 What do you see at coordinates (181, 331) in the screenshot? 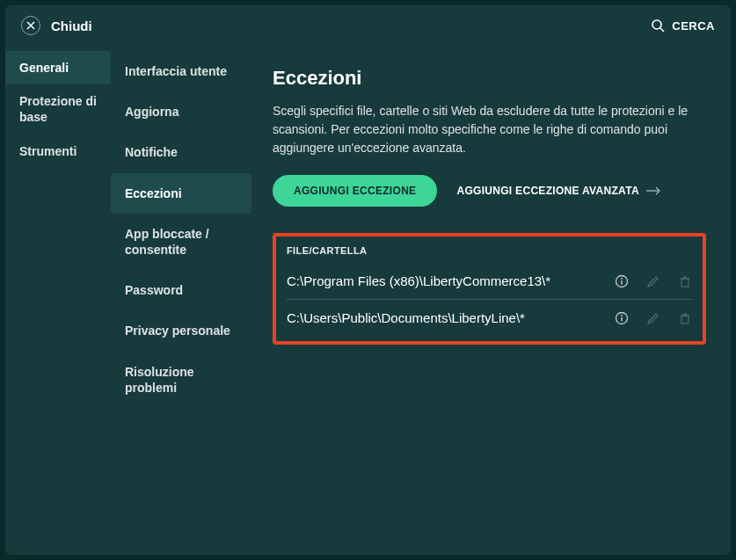
I see `sidebar-item-privacy: Privacy personale` at bounding box center [181, 331].